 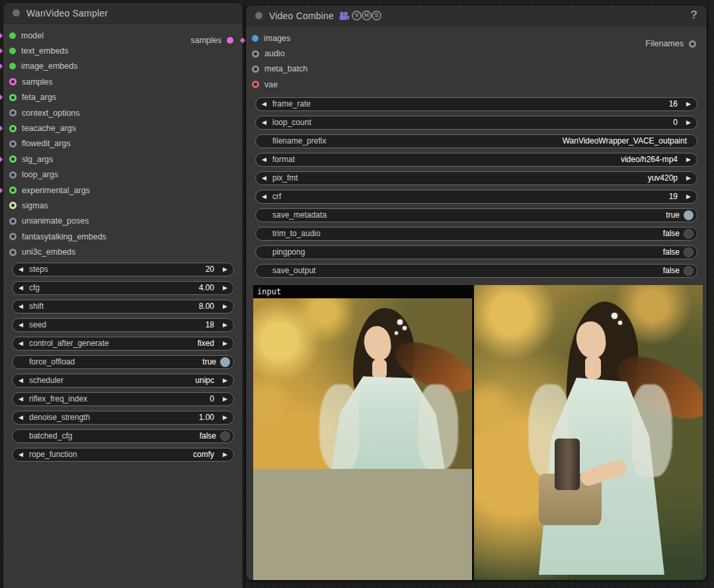 I want to click on widget-pix_fmt: ◀pix_fmtyuv420p▶, so click(x=476, y=179).